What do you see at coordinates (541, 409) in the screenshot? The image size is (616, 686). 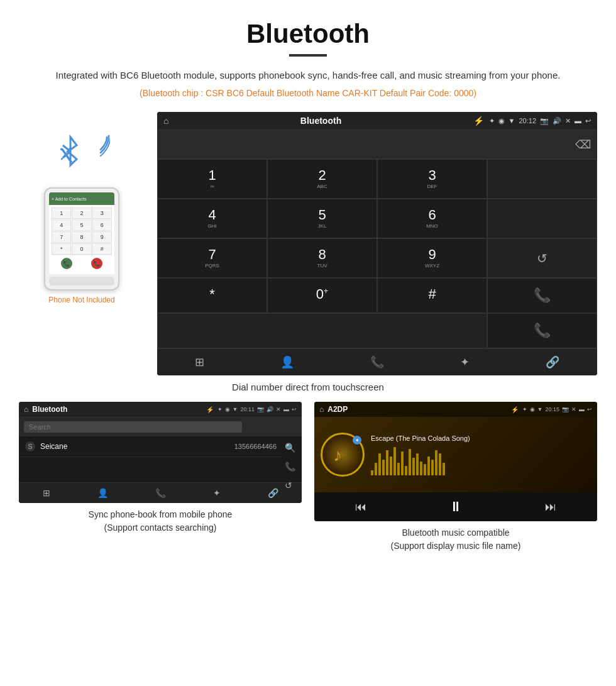 I see `music-wifi: ▼` at bounding box center [541, 409].